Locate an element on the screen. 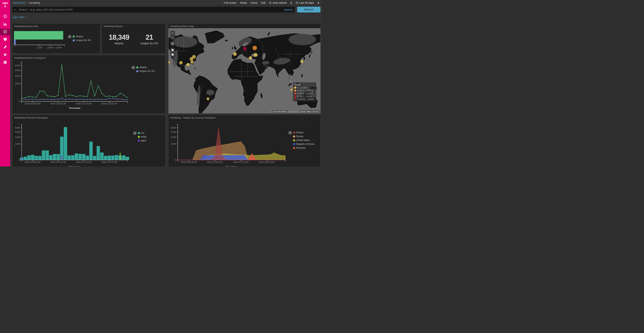 The image size is (644, 333). metric-value: 21 is located at coordinates (149, 38).